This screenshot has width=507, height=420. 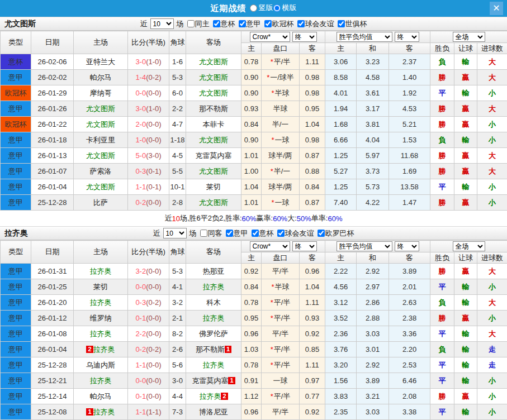 What do you see at coordinates (335, 233) in the screenshot?
I see `filter-checkbox-欧罗巴杯: 欧罗巴杯` at bounding box center [335, 233].